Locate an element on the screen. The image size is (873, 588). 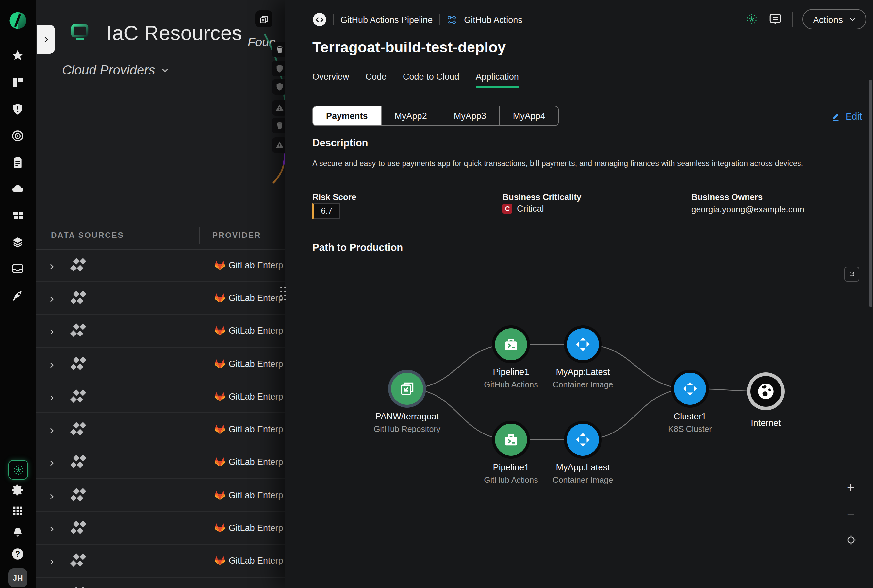
page-title: Terragoat-build-test-deploy is located at coordinates (410, 48).